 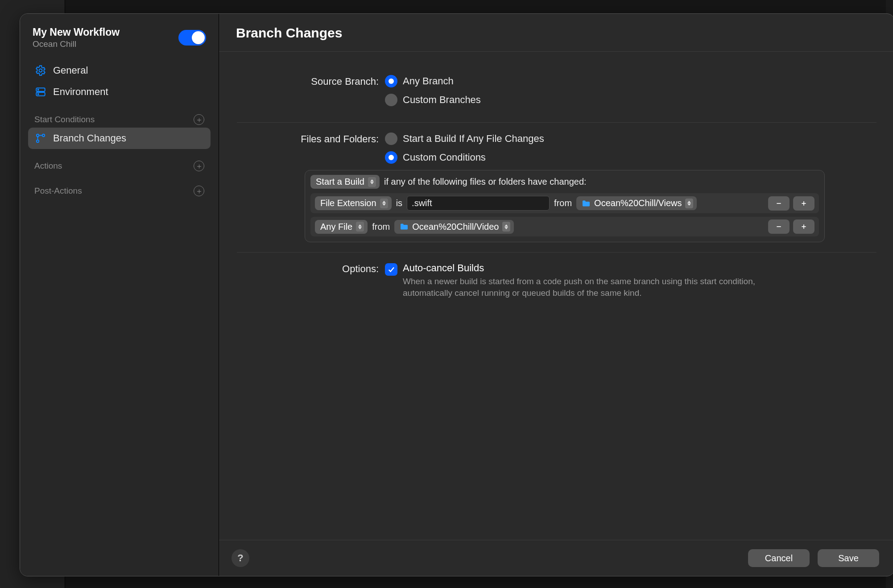 I want to click on condition-row: Any File from Ocean%20Chill/Video, so click(x=565, y=227).